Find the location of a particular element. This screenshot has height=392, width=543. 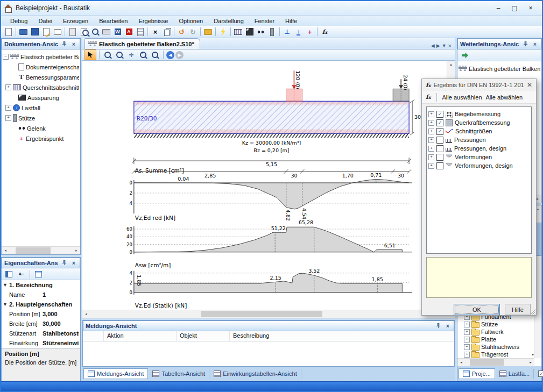

scroll-up-icon: ▴ is located at coordinates (451, 65).